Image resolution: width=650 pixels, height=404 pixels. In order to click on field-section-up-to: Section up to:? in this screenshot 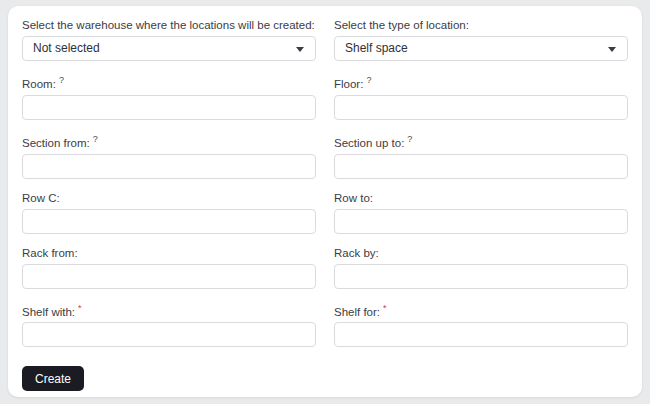, I will do `click(481, 156)`.